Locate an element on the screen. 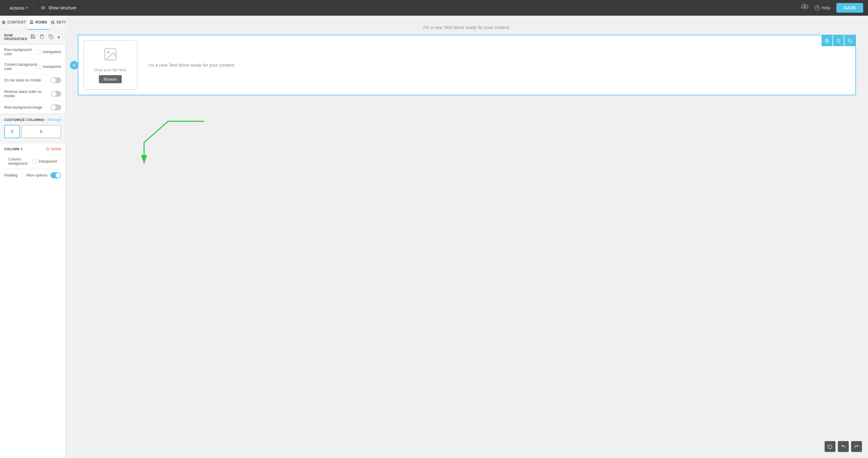 The height and width of the screenshot is (458, 868). sidebar-tabs: ⊞ CONTENT ☰ ROWS ⊟ SETTINGS is located at coordinates (33, 23).